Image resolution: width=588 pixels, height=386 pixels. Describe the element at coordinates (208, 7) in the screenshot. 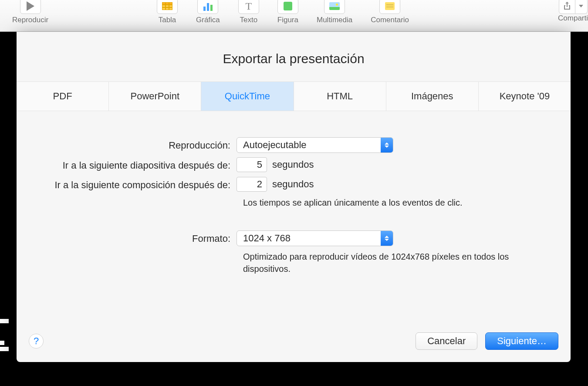

I see `chart-icon` at that location.